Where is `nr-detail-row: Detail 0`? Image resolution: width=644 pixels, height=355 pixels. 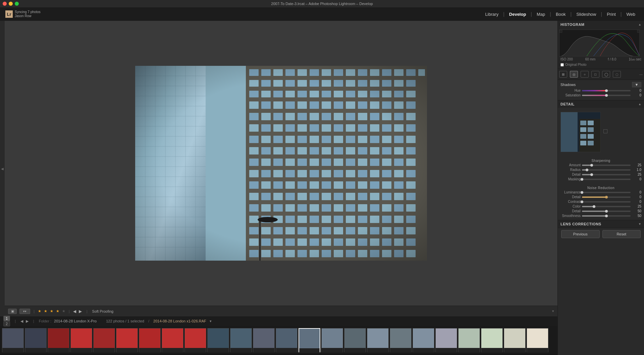 nr-detail-row: Detail 0 is located at coordinates (601, 197).